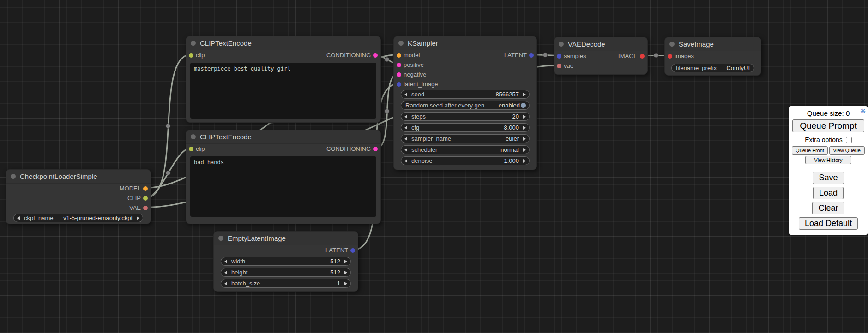  Describe the element at coordinates (465, 116) in the screenshot. I see `steps-widget: steps 20` at that location.